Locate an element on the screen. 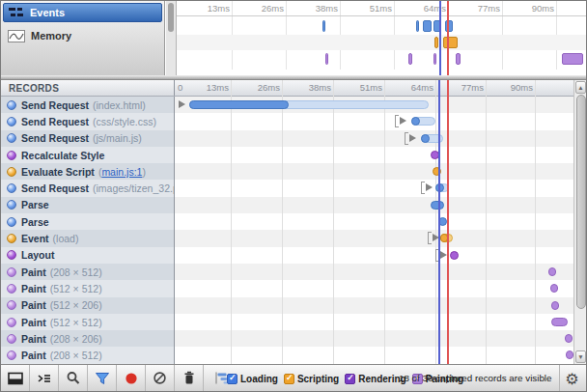  checkbox-icon: ✓ is located at coordinates (349, 378).